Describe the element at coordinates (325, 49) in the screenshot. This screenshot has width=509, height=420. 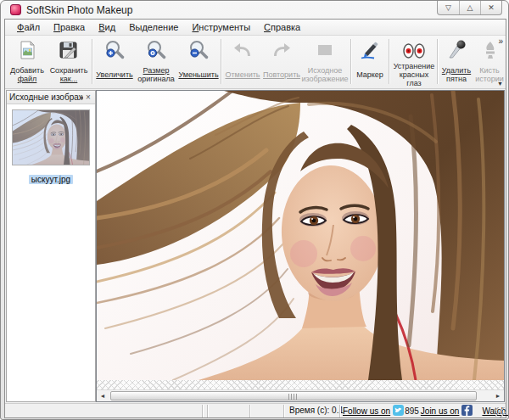
I see `original-image-icon` at that location.